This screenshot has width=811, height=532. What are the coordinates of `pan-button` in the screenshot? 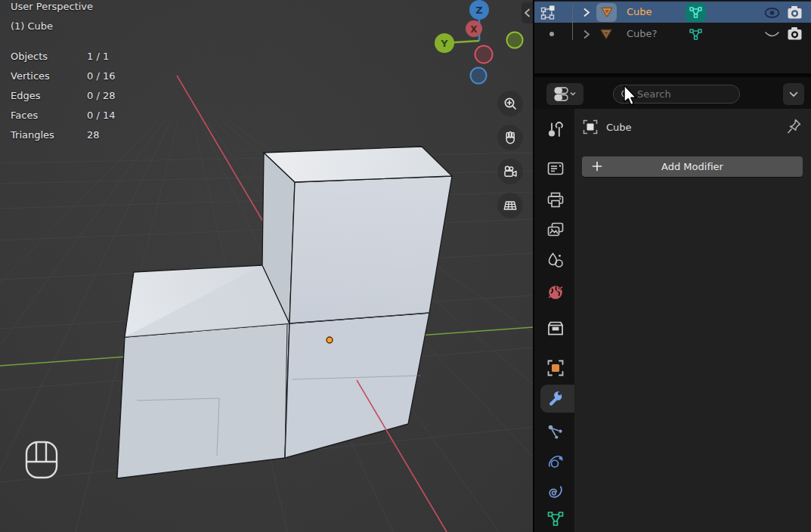 It's located at (510, 138).